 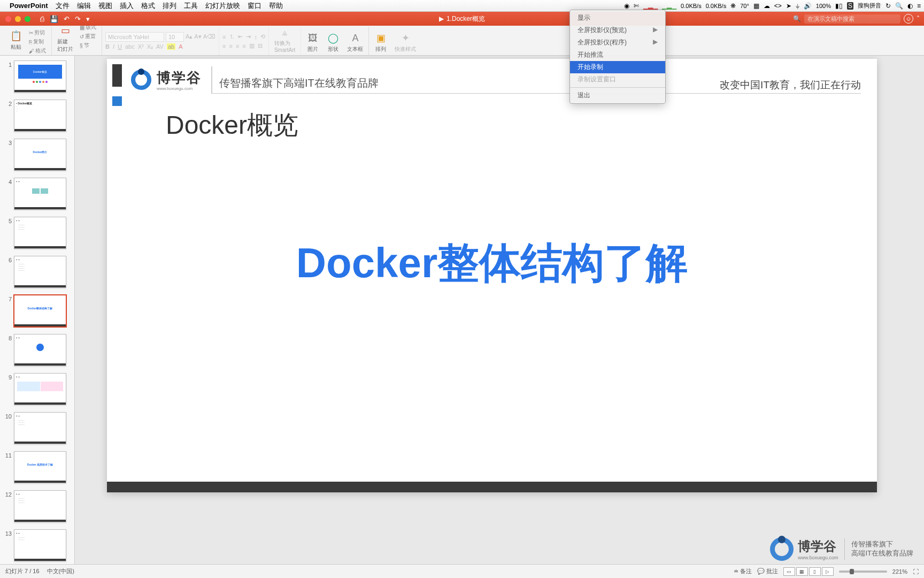 I want to click on strike-button: abc, so click(x=130, y=47).